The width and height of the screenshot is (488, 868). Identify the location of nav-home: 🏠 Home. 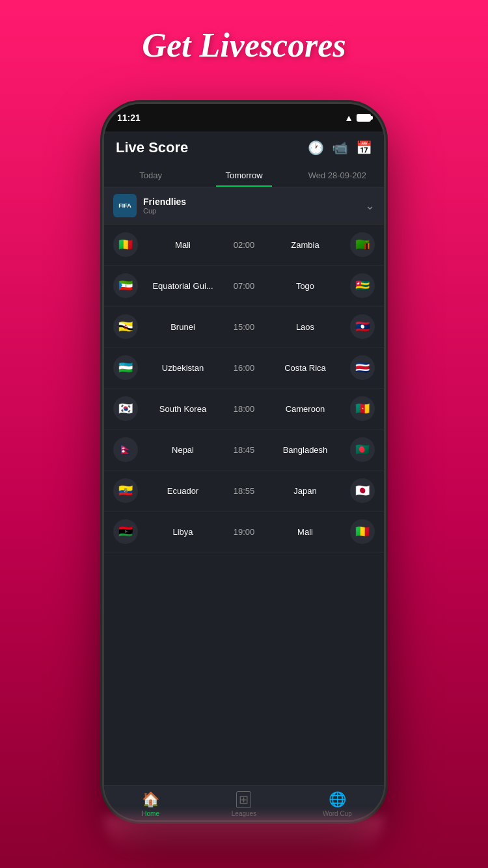
(151, 804).